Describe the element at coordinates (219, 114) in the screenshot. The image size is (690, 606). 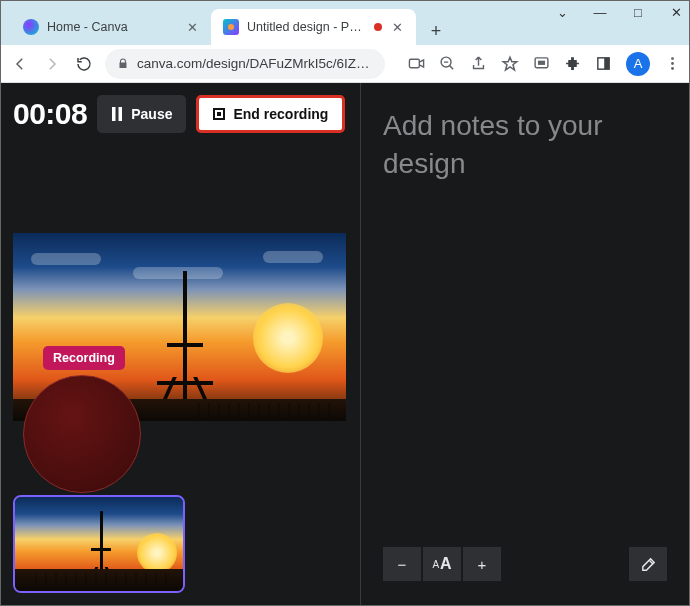
I see `stop-icon` at that location.